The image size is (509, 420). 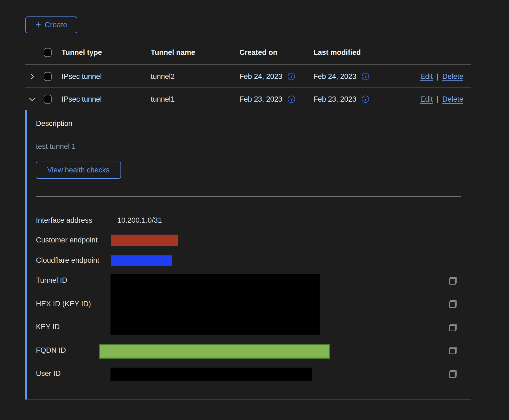 What do you see at coordinates (38, 24) in the screenshot?
I see `plus-icon: +` at bounding box center [38, 24].